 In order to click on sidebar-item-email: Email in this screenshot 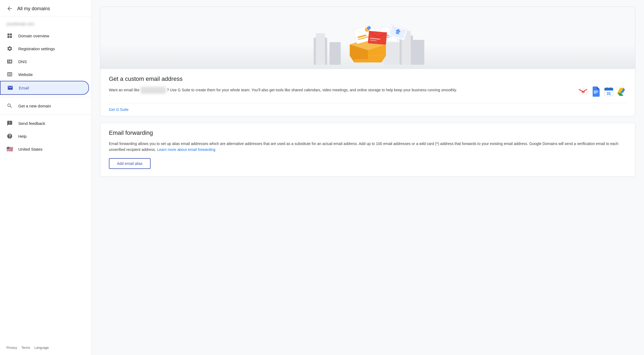, I will do `click(45, 88)`.